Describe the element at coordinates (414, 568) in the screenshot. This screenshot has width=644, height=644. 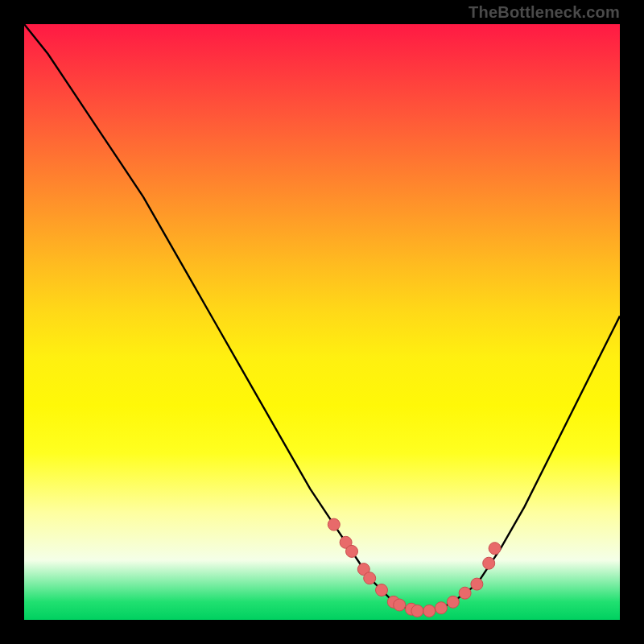
I see `highlight-markers` at that location.